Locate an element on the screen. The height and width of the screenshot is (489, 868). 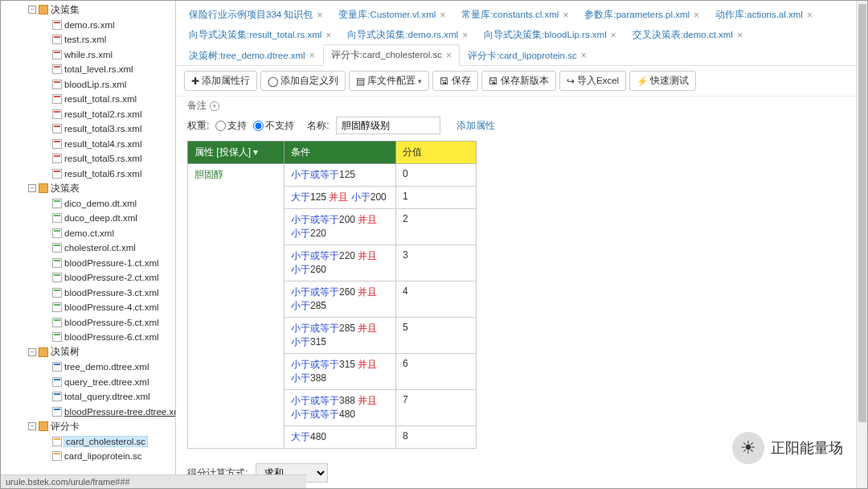
tab: 变量库:Customer.vl.xml× is located at coordinates (392, 14).